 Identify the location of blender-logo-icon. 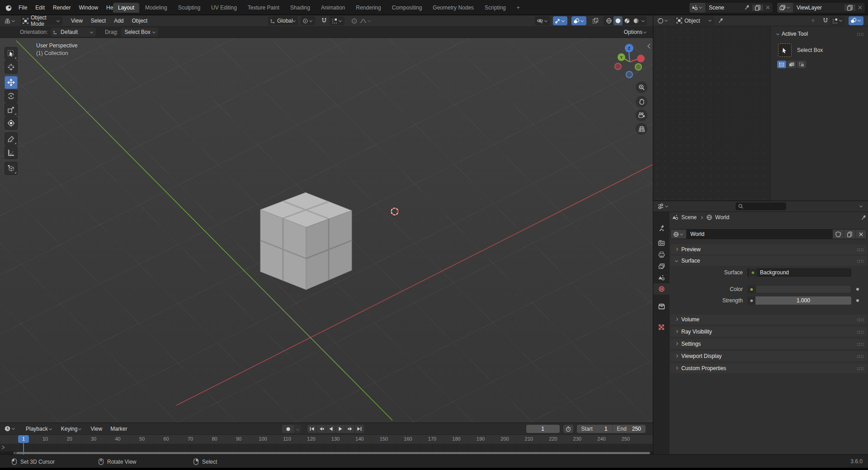
(9, 8).